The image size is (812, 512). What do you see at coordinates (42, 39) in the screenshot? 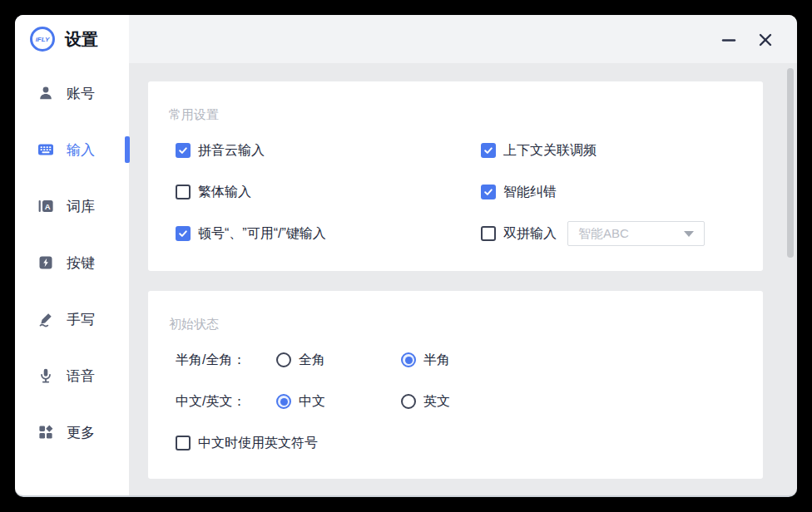
I see `ifly-logo-icon: iFLY` at bounding box center [42, 39].